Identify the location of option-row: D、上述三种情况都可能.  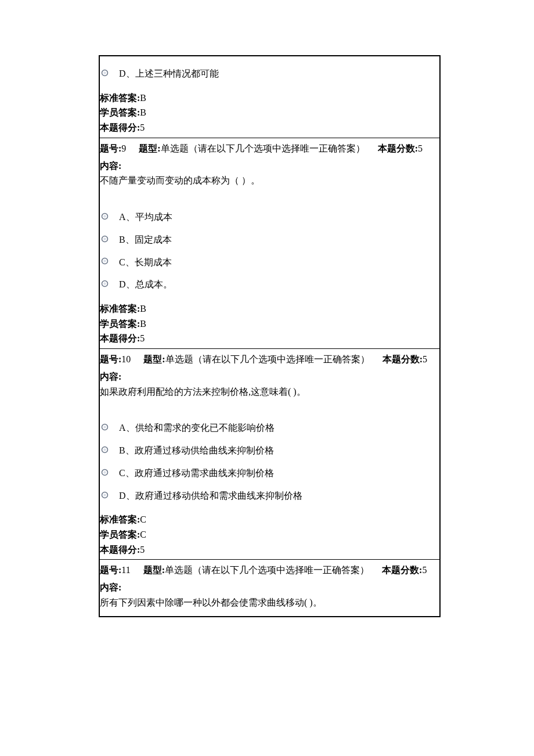
(269, 71).